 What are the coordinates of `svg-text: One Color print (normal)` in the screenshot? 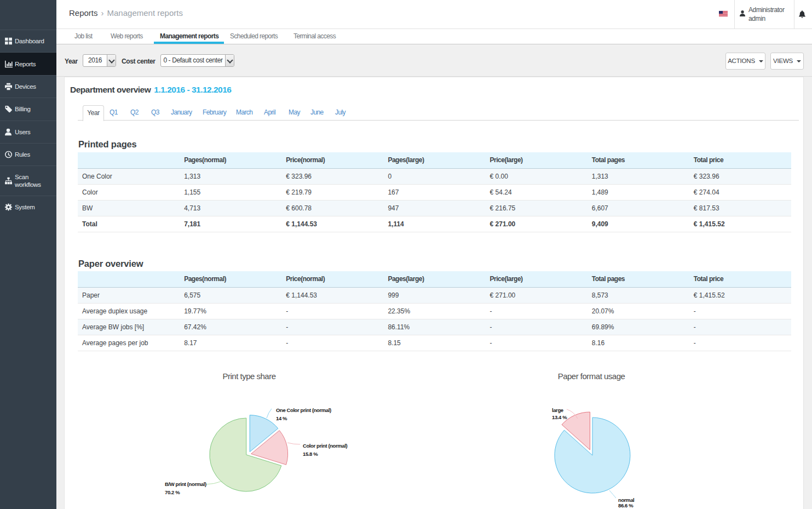 It's located at (303, 410).